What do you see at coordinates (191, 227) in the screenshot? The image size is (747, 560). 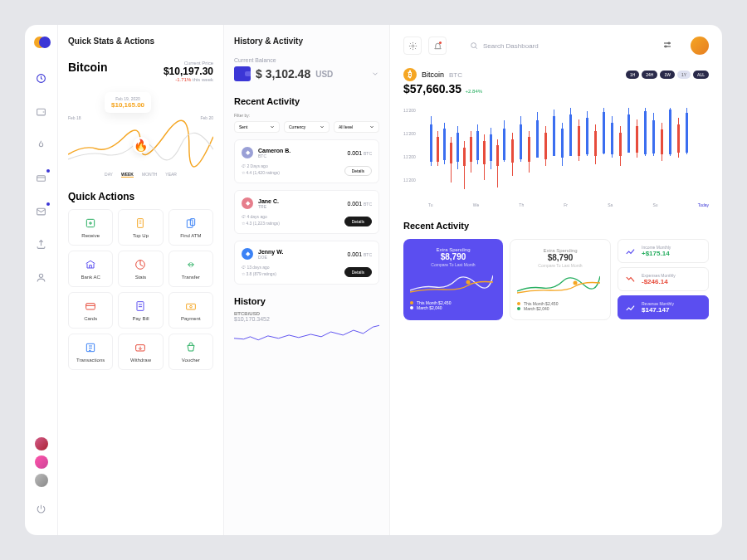 I see `quick-action-find-atm: Find ATM` at bounding box center [191, 227].